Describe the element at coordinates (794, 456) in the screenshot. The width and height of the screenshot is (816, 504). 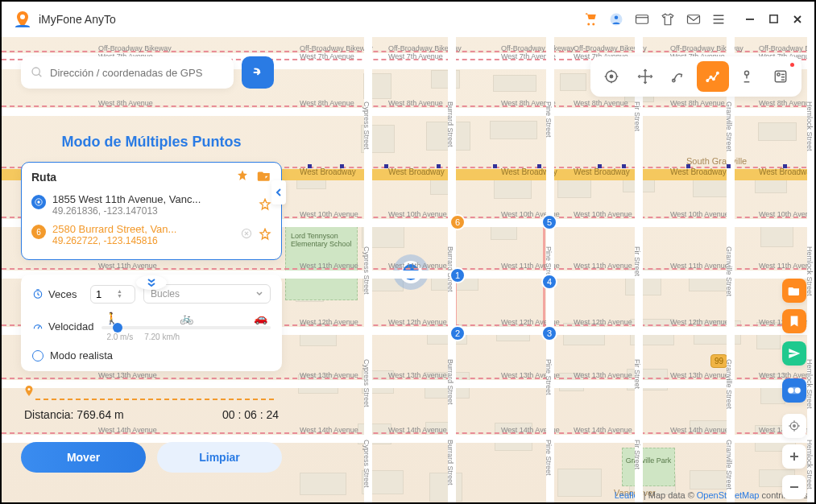
I see `map-zoom-controls` at that location.